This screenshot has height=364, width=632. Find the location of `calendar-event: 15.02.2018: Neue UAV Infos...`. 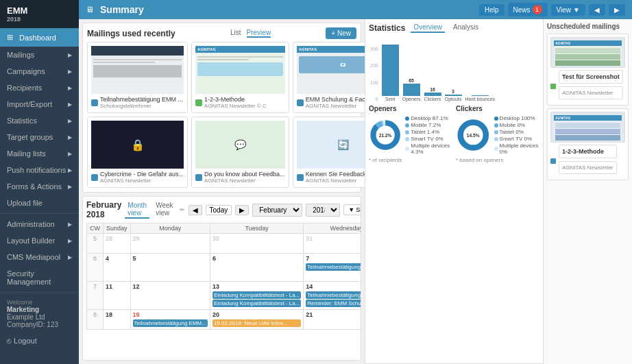

calendar-event: 15.02.2018: Neue UAV Infos... is located at coordinates (256, 324).